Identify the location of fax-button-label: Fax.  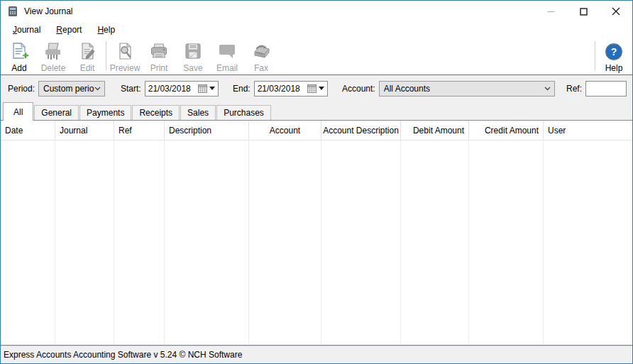
(261, 68).